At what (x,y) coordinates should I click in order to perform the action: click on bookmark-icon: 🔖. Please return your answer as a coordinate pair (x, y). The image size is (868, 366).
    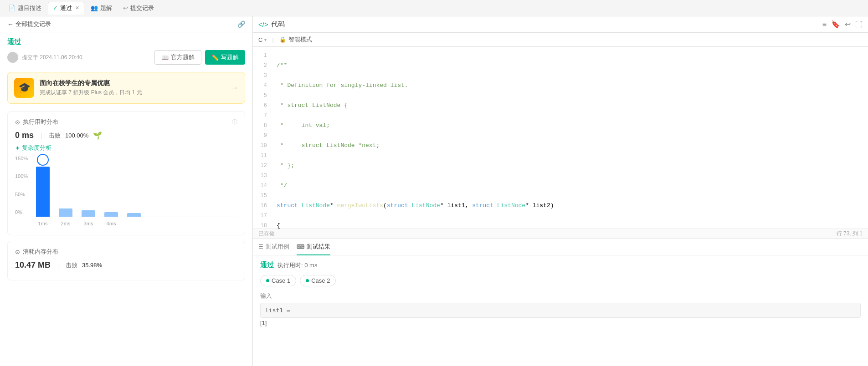
    Looking at the image, I should click on (836, 25).